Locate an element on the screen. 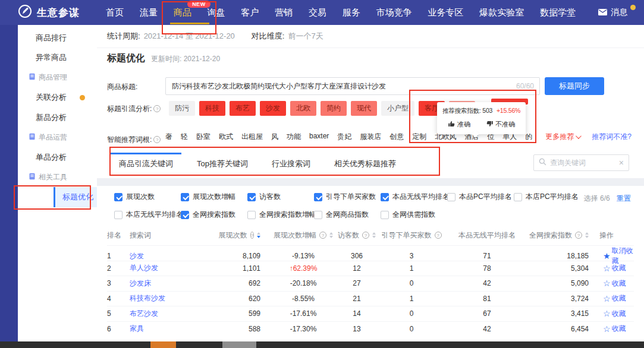 The image size is (644, 348). tab-3: 相关优秀标题推荐 is located at coordinates (365, 164).